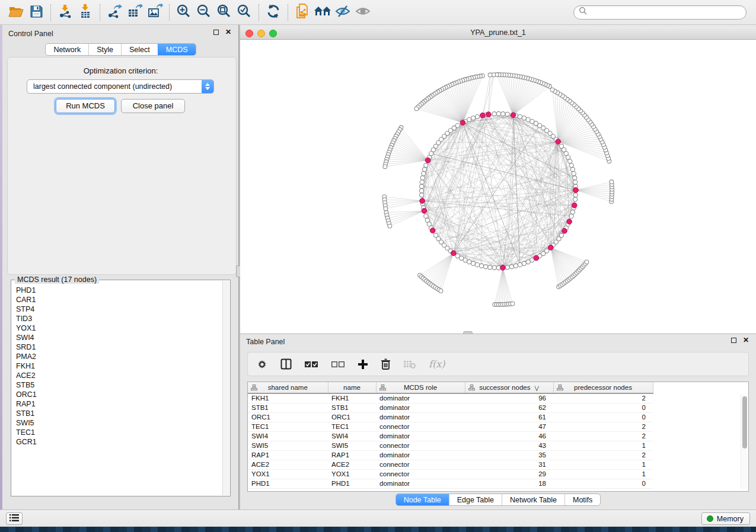 The height and width of the screenshot is (532, 756). Describe the element at coordinates (302, 12) in the screenshot. I see `share-document-button` at that location.